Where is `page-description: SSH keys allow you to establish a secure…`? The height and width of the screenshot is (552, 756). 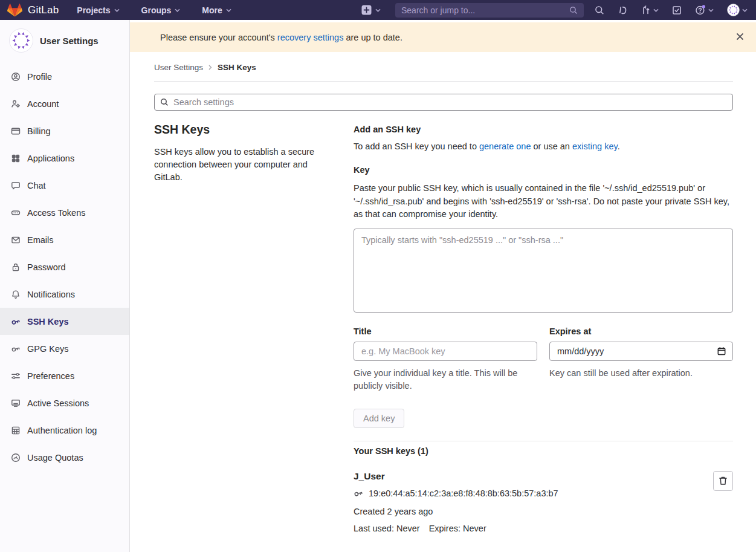
page-description: SSH keys allow you to establish a secure… is located at coordinates (242, 164).